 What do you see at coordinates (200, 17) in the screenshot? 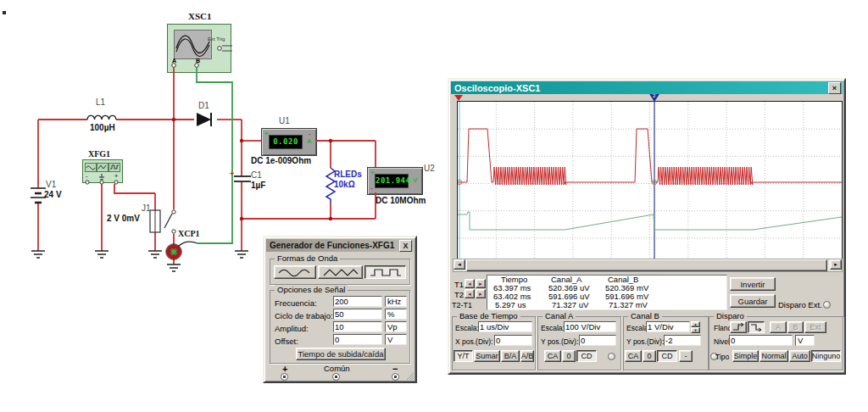
I see `xsc1-label: XSC1` at bounding box center [200, 17].